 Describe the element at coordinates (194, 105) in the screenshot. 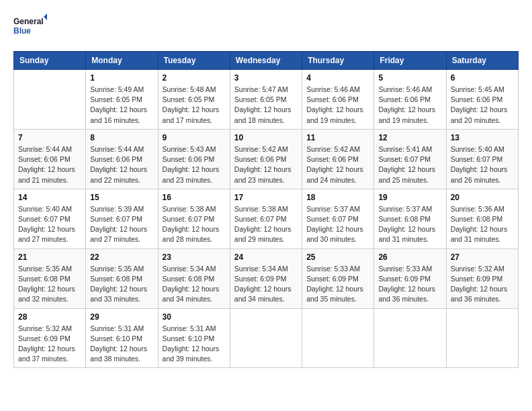

I see `day-info: Sunrise: 5:48 AM Sunset: 6:05 PM Dayligh…` at that location.